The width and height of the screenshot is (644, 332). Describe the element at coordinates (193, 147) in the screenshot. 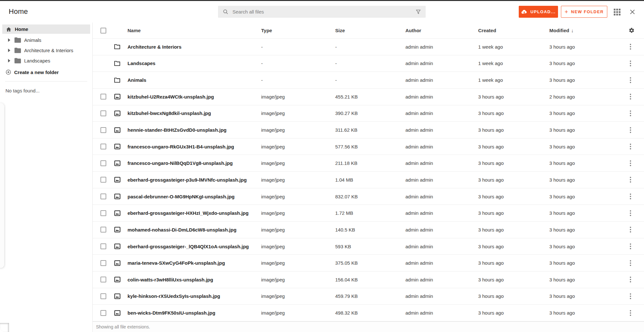

I see `file-name: francesco-ungaro-RkGUx3H1-B4-unsplash.jp…` at that location.